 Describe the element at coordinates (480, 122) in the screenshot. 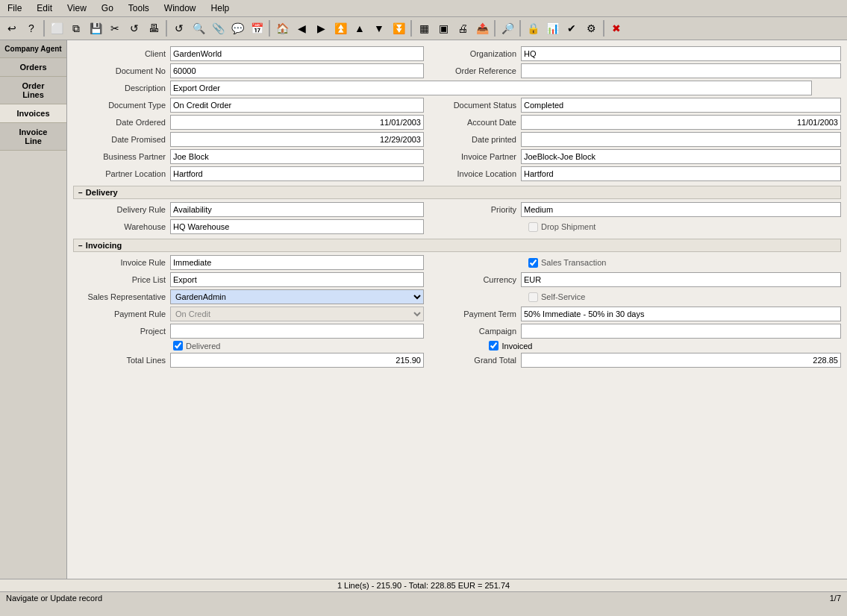

I see `accountdate-label: Account Date` at that location.